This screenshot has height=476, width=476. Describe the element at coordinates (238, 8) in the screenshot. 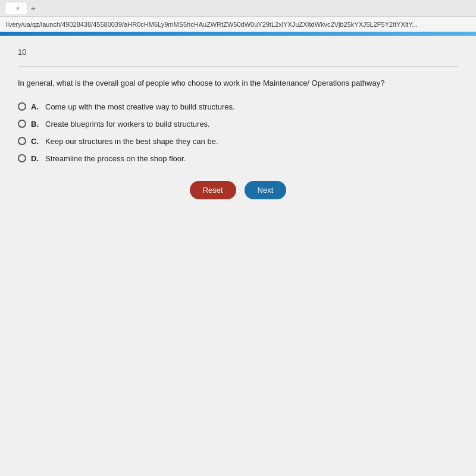

I see `browser-tab-bar: × +` at that location.